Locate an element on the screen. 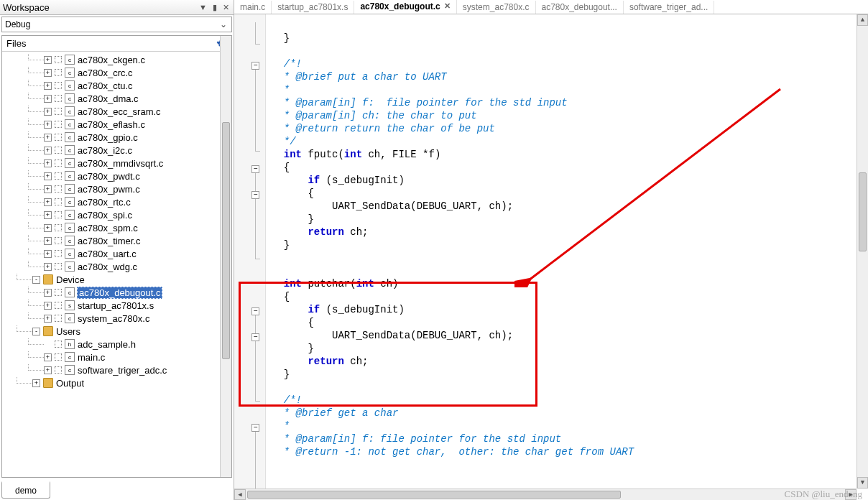  folder-icon is located at coordinates (48, 331).